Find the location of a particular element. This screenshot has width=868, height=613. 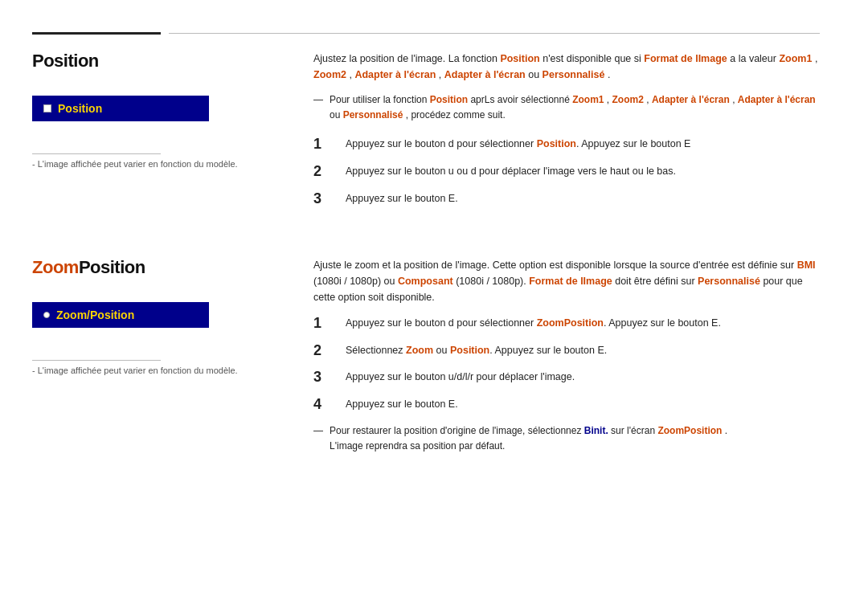

restore-screen-highlight: ZoomPosition is located at coordinates (690, 431).